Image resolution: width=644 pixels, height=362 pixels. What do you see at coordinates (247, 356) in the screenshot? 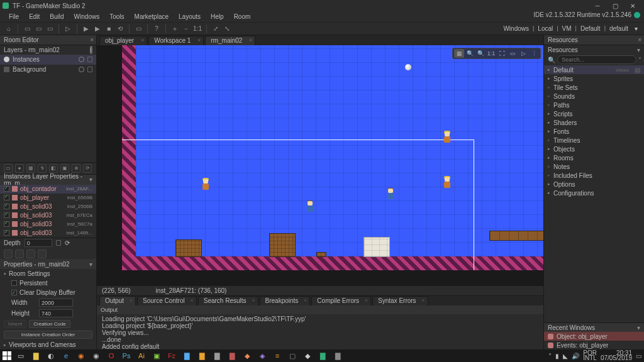
I see `krita-icon: ◆` at bounding box center [247, 356].